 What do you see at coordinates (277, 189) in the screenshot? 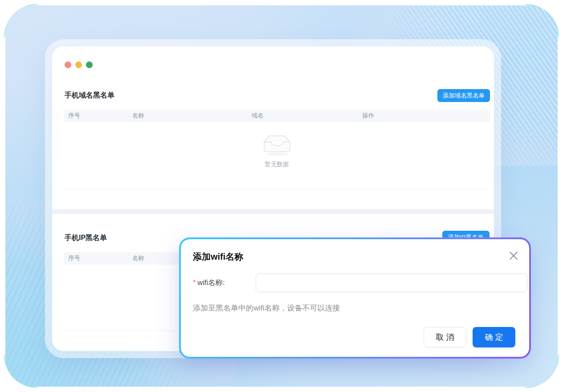
I see `table-bottom-divider` at bounding box center [277, 189].